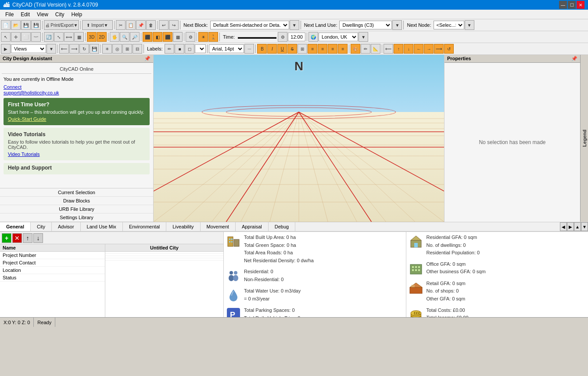  I want to click on tab-scroll-down: ▼, so click(584, 227).